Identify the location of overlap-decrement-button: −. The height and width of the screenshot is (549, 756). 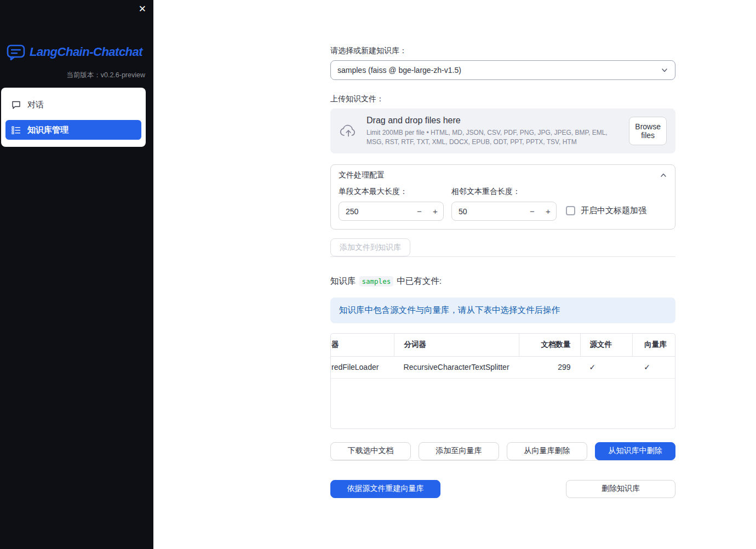
(532, 211).